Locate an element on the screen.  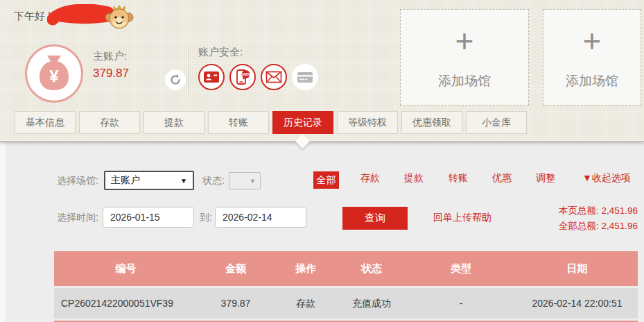
id-verify-button is located at coordinates (211, 77).